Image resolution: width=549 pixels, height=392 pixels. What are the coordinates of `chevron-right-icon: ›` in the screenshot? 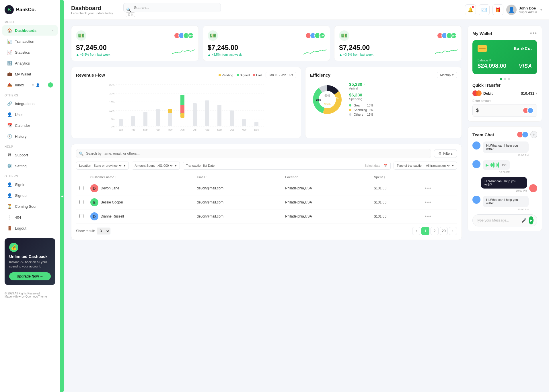 It's located at (53, 30).